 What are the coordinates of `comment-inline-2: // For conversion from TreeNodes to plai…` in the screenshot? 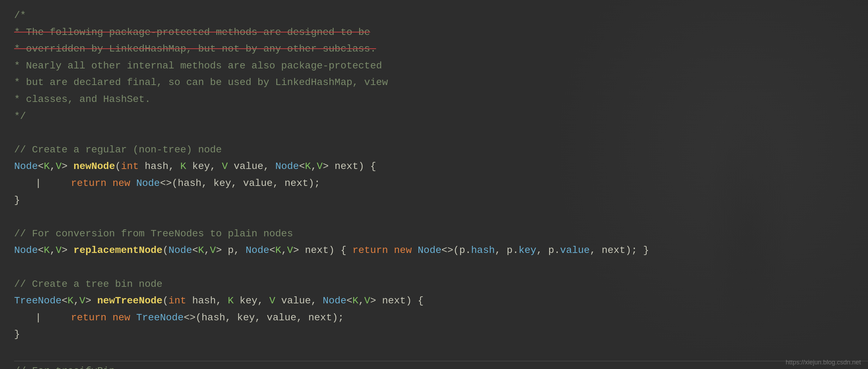 It's located at (154, 234).